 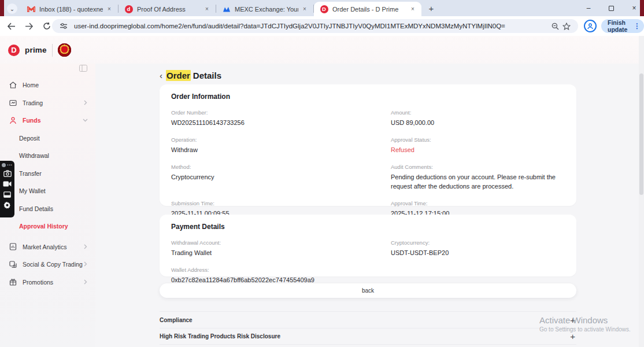 I want to click on chevron-down-icon, so click(x=86, y=120).